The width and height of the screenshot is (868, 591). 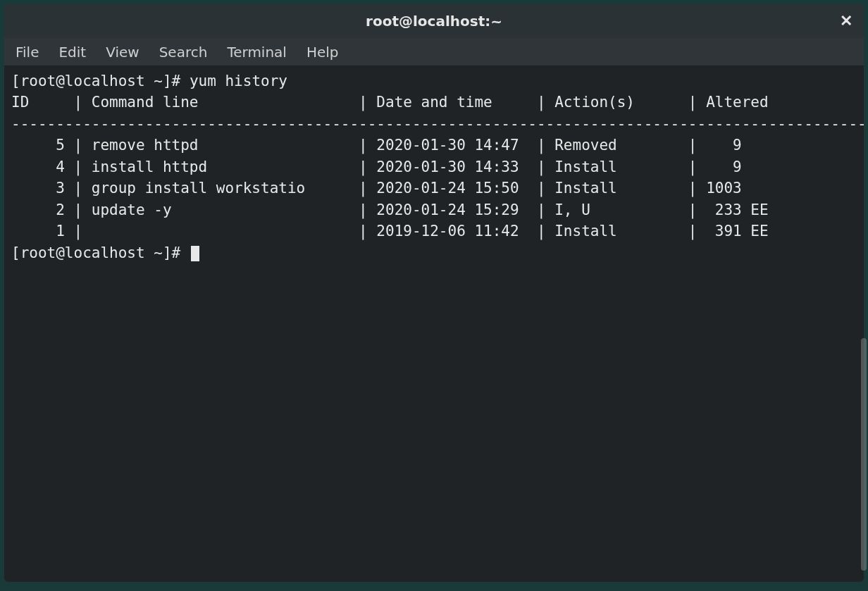 I want to click on command: yum history, so click(x=238, y=81).